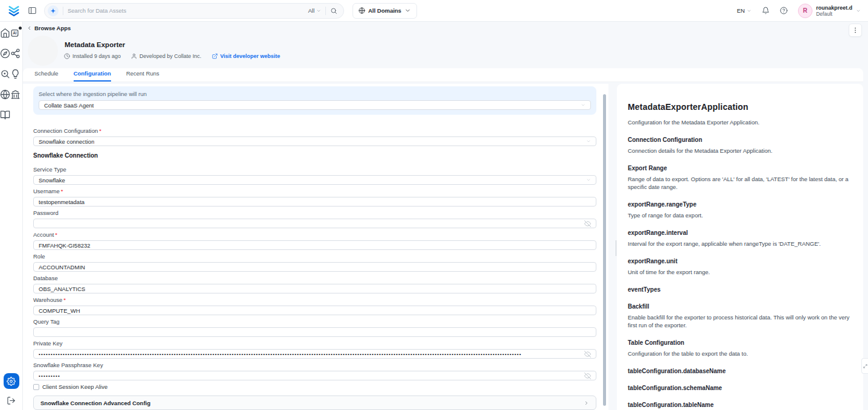 The height and width of the screenshot is (410, 868). Describe the element at coordinates (53, 11) in the screenshot. I see `ai-sparkle-icon` at that location.